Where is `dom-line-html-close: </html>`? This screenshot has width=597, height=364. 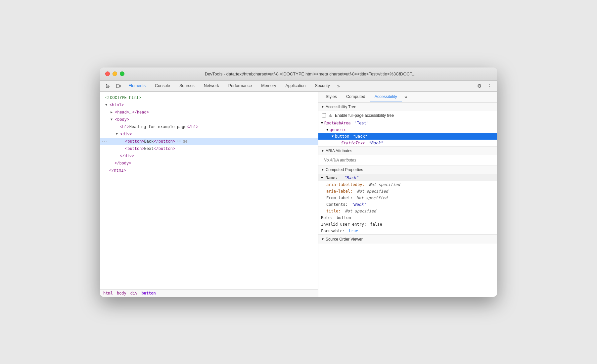 dom-line-html-close: </html> is located at coordinates (209, 171).